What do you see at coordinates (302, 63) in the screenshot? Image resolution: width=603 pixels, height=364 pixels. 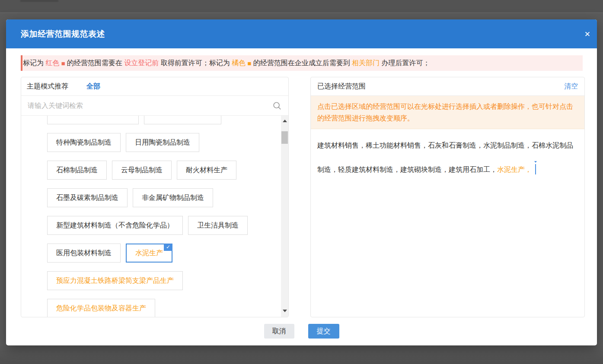 I see `legend-notice-bar: 标记为 红色 ■ 的经营范围需要在 设立登记前 取得前置许可；标记为 橘色 ■ …` at bounding box center [302, 63].